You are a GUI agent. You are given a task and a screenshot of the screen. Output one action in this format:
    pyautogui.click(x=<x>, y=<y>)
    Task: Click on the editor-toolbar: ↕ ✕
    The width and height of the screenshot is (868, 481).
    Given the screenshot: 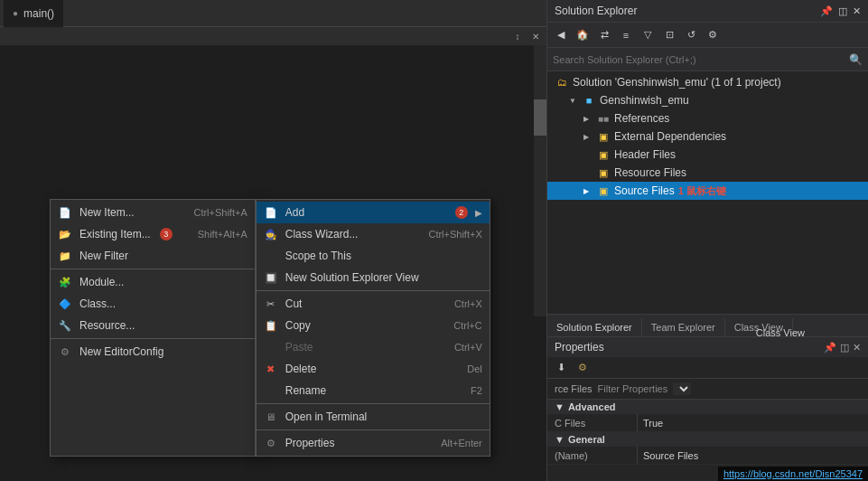 What is the action you would take?
    pyautogui.click(x=273, y=36)
    